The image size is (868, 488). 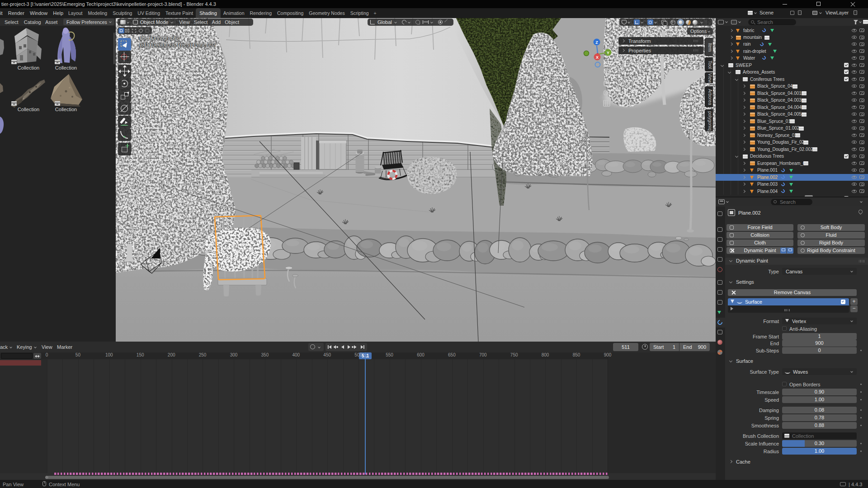 What do you see at coordinates (597, 42) in the screenshot?
I see `svg-text: Z` at bounding box center [597, 42].